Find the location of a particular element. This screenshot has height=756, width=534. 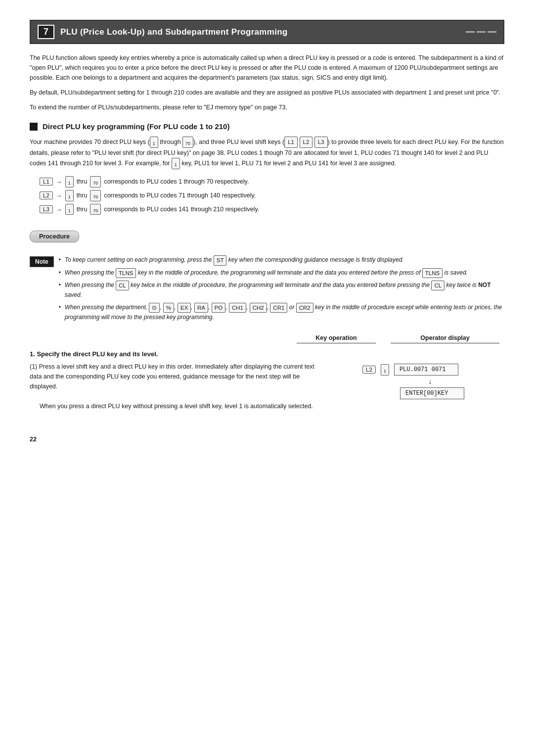

note-item-2: When pressing the TLNS key in the middle… is located at coordinates (282, 273).